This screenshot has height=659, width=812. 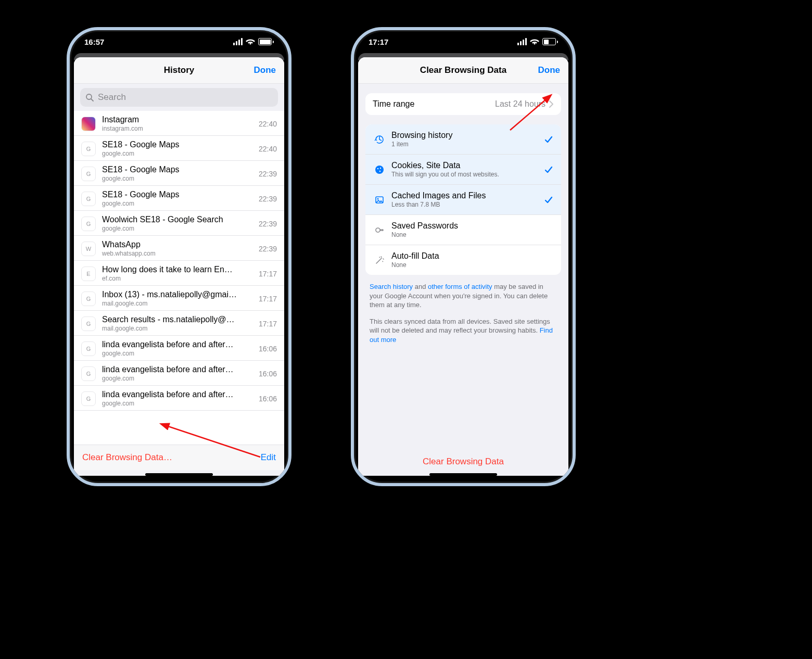 I want to click on image-icon, so click(x=379, y=200).